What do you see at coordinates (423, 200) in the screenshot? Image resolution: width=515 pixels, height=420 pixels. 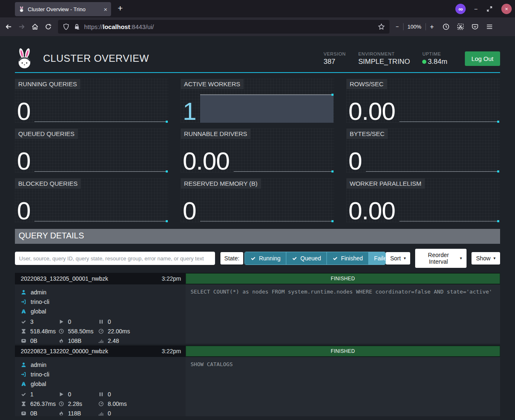 I see `panel-worker-parallelism: WORKER PARALLELISM 0.00` at bounding box center [423, 200].